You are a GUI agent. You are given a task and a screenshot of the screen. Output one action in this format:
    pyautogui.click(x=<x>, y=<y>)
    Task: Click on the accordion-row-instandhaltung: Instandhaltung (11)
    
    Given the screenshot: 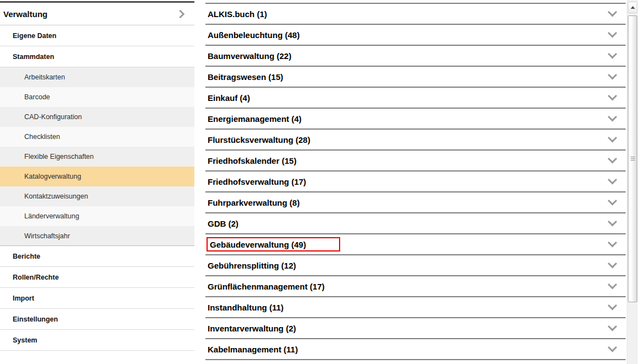 What is the action you would take?
    pyautogui.click(x=415, y=307)
    